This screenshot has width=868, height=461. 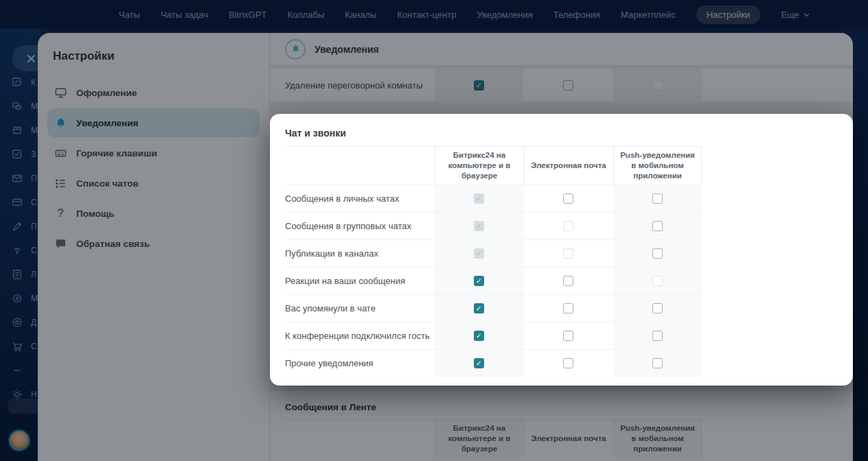 What do you see at coordinates (360, 364) in the screenshot?
I see `row-label: Прочие уведомления` at bounding box center [360, 364].